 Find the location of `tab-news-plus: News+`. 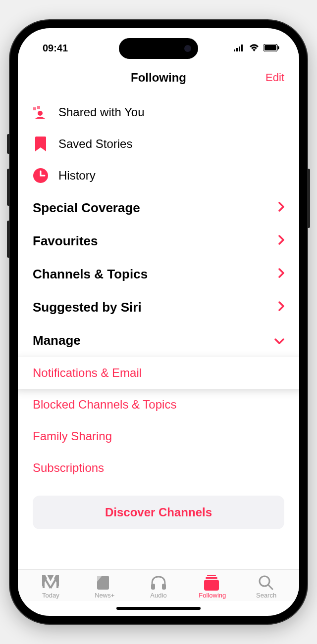

tab-news-plus: News+ is located at coordinates (105, 587).